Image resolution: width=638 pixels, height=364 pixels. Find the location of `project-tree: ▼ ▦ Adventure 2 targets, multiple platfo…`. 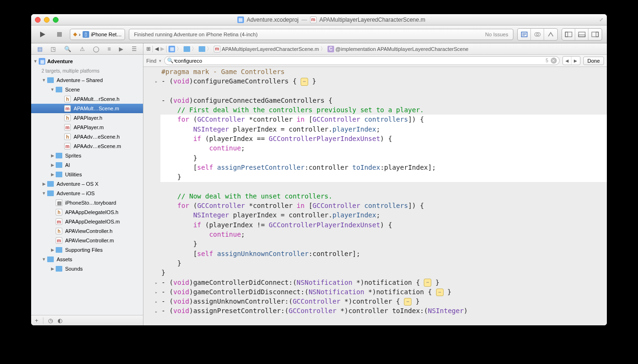

project-tree: ▼ ▦ Adventure 2 targets, multiple platfo… is located at coordinates (87, 185).